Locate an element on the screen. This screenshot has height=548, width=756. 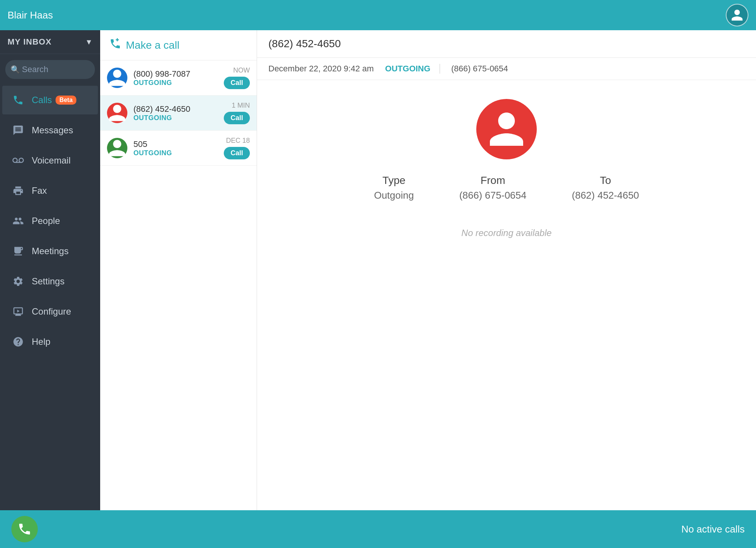
settings-label: Settings is located at coordinates (48, 281).